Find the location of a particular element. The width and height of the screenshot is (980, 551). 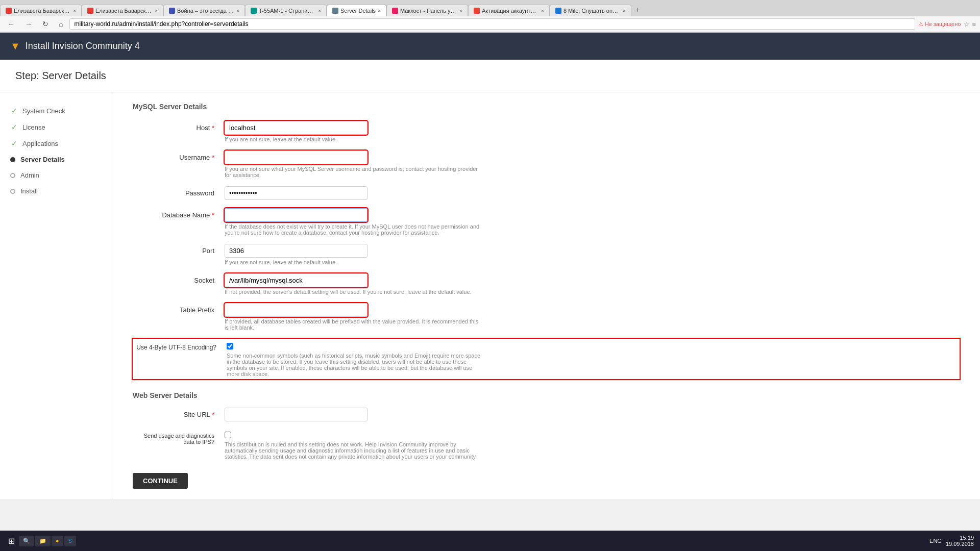

sidebar-label-applications: Applications is located at coordinates (40, 144).